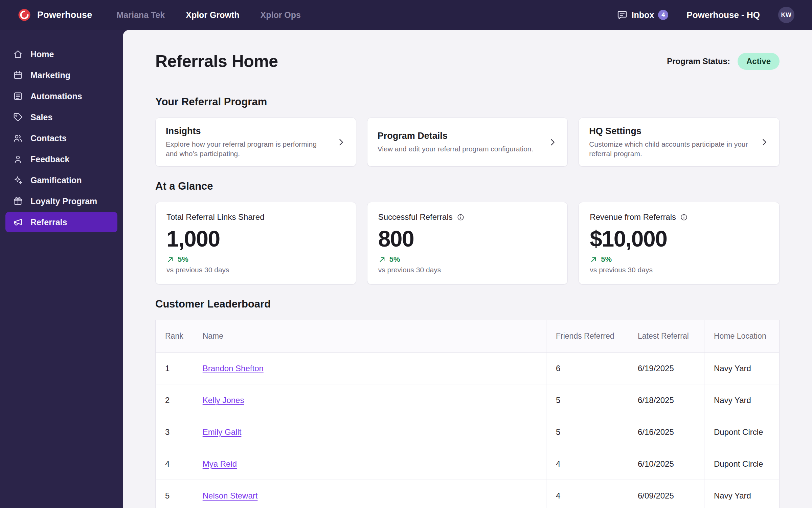  What do you see at coordinates (786, 15) in the screenshot?
I see `avatar: KW` at bounding box center [786, 15].